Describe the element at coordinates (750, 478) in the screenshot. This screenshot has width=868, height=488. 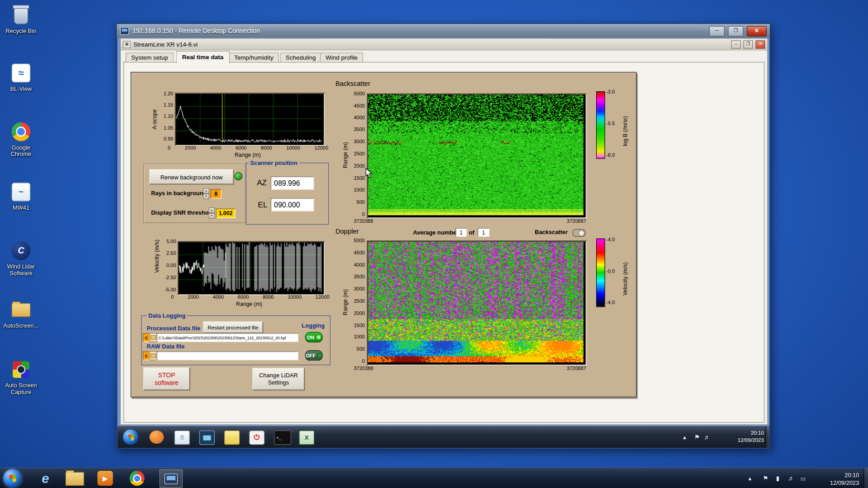
I see `hidden-icons-chevron: ▴` at that location.